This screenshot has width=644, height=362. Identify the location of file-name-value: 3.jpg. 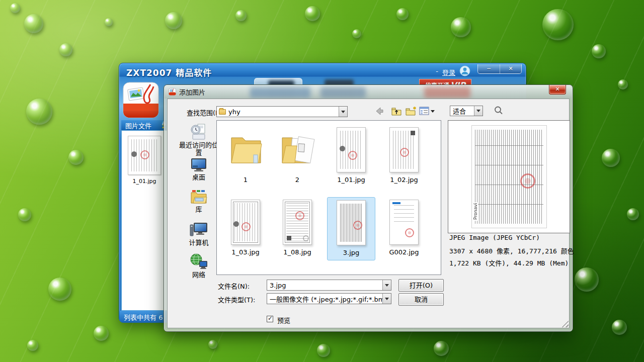
(325, 286).